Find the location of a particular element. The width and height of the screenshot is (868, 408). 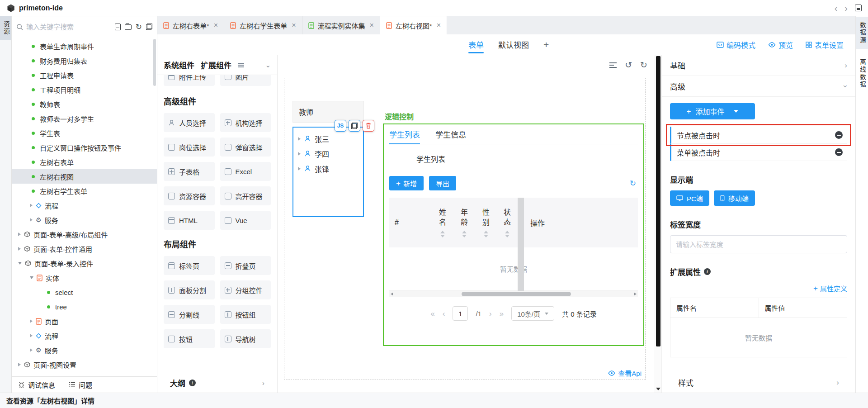

palette-item: HTML is located at coordinates (189, 220).